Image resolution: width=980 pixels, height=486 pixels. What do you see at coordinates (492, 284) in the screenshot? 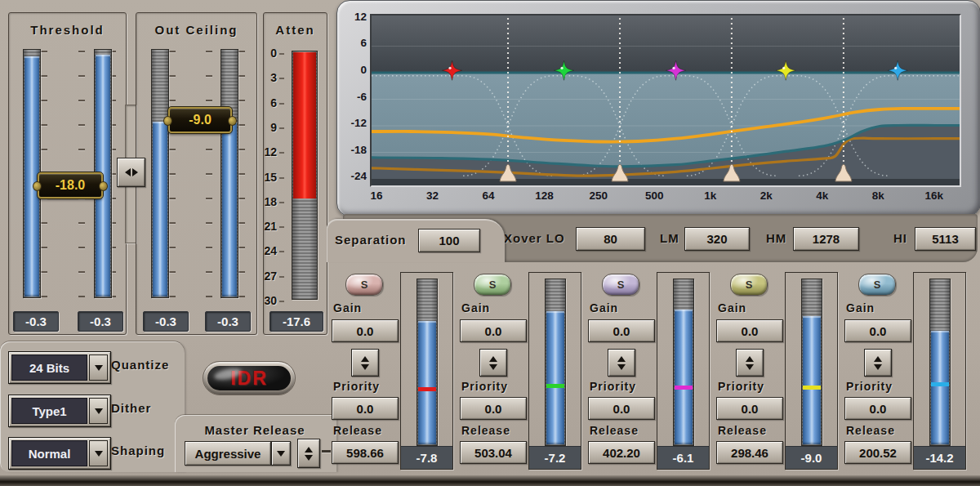
I see `band-2-solo-button: S` at bounding box center [492, 284].